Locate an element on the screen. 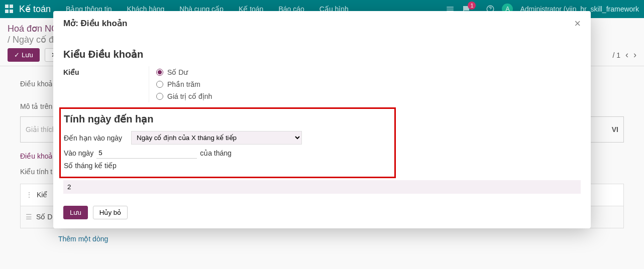 Image resolution: width=644 pixels, height=269 pixels. modal-cancel-button: Hủy bỏ is located at coordinates (111, 213).